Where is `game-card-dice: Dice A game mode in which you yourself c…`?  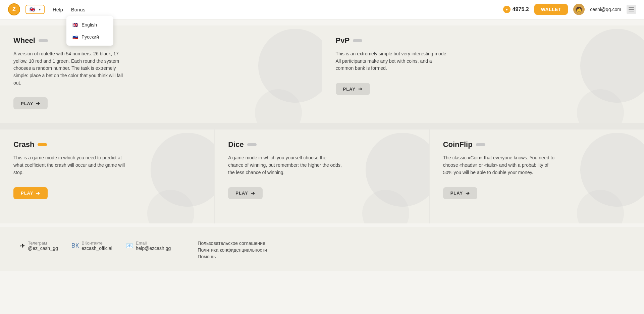 game-card-dice: Dice A game mode in which you yourself c… is located at coordinates (322, 176).